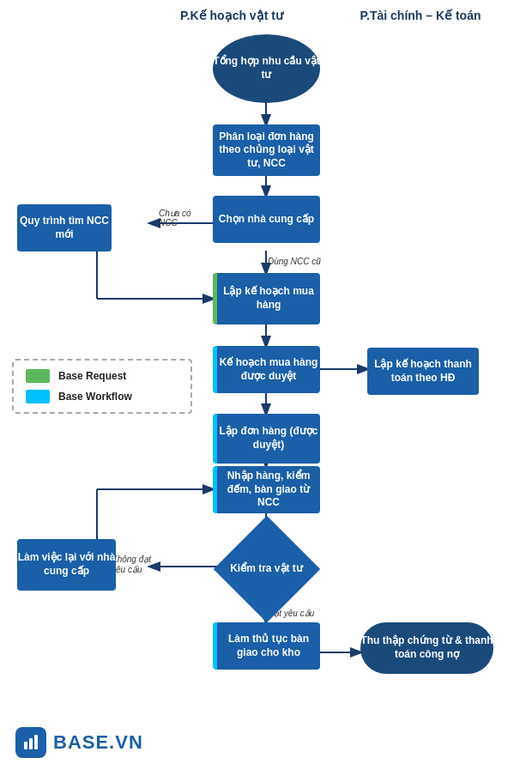 The width and height of the screenshot is (532, 770). I want to click on svg-text: NCC, so click(168, 223).